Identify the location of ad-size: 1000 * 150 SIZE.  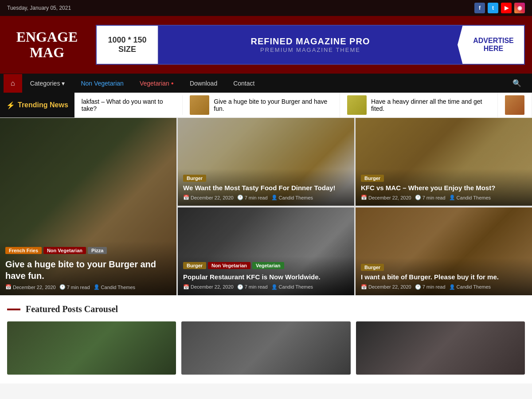
(128, 45).